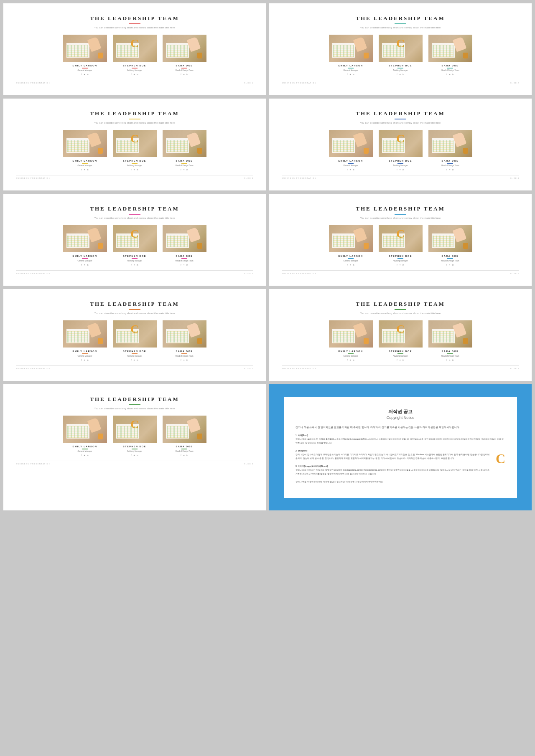 Image resolution: width=535 pixels, height=756 pixels. What do you see at coordinates (185, 360) in the screenshot?
I see `sara-social-7: f ✦ in` at bounding box center [185, 360].